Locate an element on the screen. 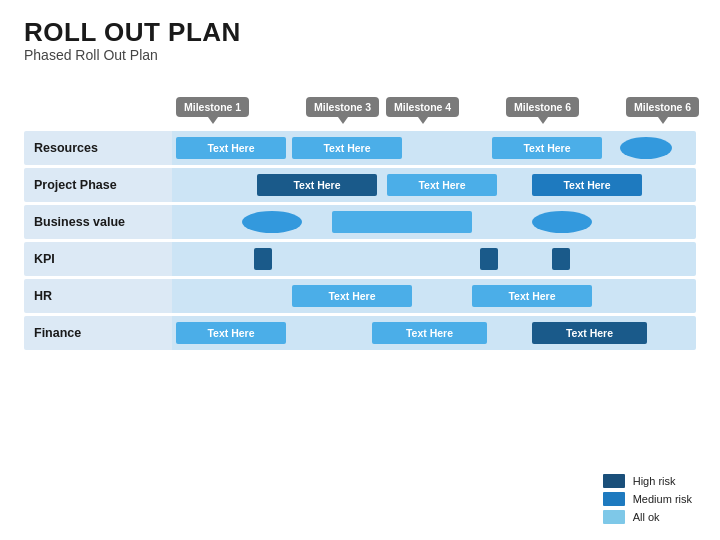 This screenshot has height=540, width=720. milestone-2: Milestone 3 is located at coordinates (342, 107).